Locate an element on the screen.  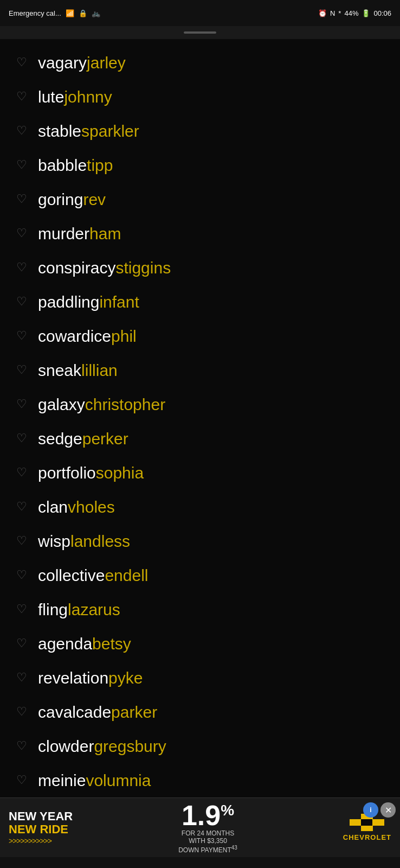
list-item: ♡goringrev is located at coordinates (200, 200).